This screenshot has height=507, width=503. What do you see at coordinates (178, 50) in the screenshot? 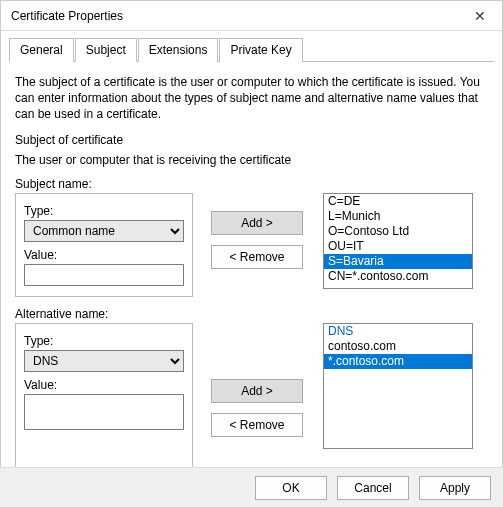
I see `tab-extensions: Extensions` at bounding box center [178, 50].